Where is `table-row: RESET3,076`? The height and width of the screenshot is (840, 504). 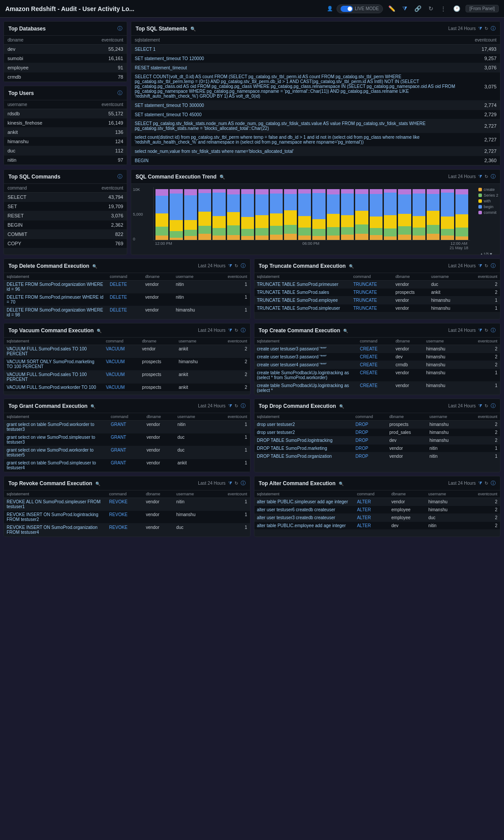 table-row: RESET3,076 is located at coordinates (65, 216).